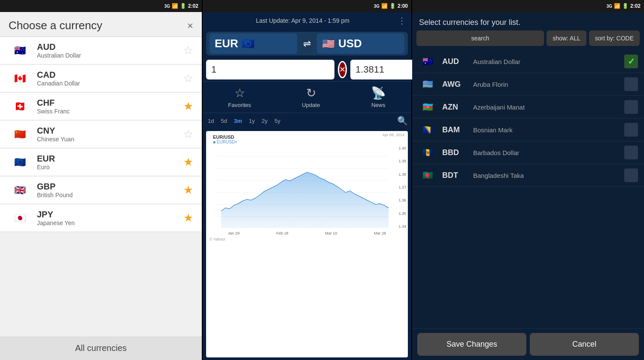  I want to click on select-code: AWG, so click(455, 84).